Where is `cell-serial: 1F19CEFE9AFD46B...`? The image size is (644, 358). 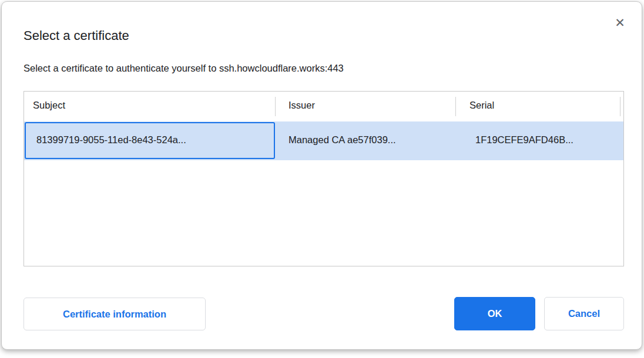
cell-serial: 1F19CEFE9AFD46B... is located at coordinates (524, 140).